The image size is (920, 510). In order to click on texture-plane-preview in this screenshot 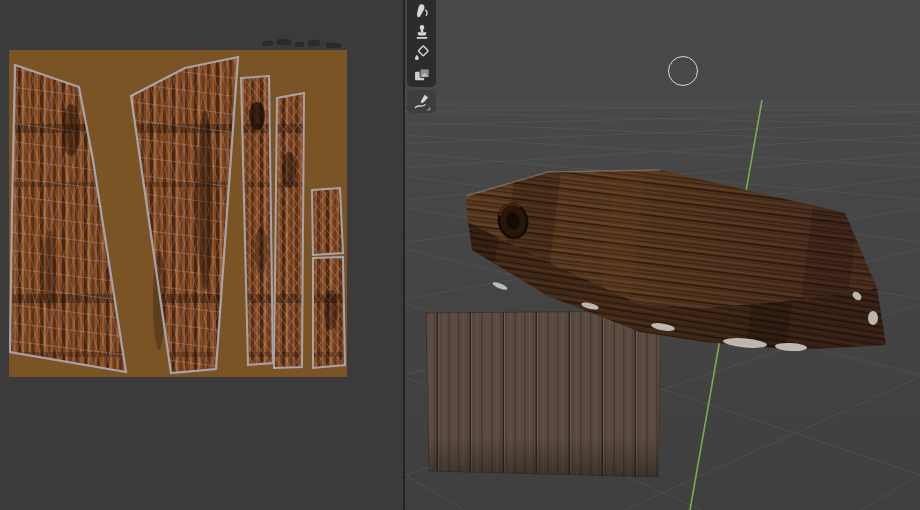, I will do `click(544, 394)`.